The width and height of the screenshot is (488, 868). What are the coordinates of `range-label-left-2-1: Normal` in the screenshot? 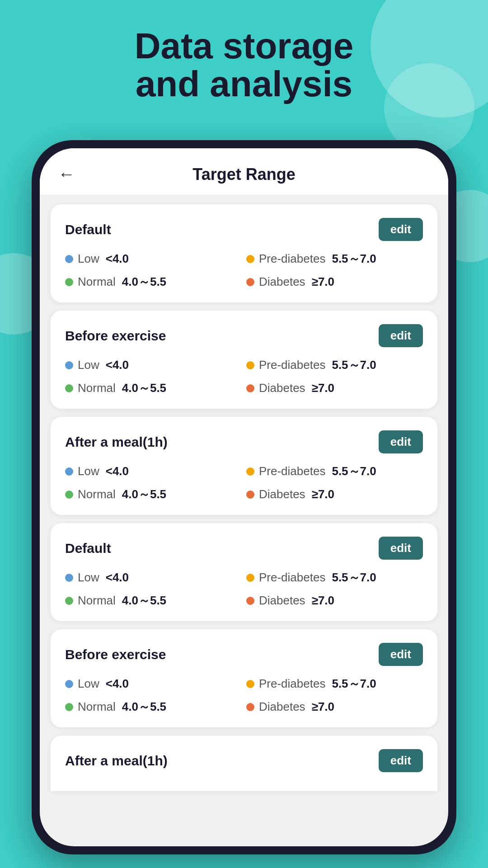 It's located at (97, 495).